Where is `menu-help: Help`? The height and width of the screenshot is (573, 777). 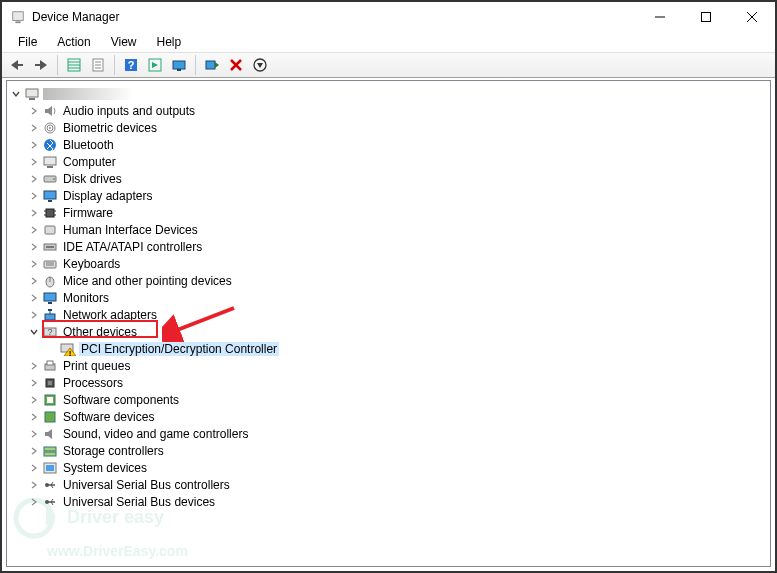 menu-help: Help is located at coordinates (170, 42).